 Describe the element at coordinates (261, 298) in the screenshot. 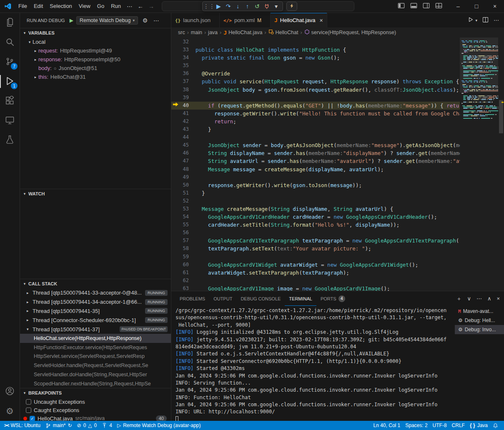

I see `panel-tab-debug-console: DEBUG CONSOLE` at that location.